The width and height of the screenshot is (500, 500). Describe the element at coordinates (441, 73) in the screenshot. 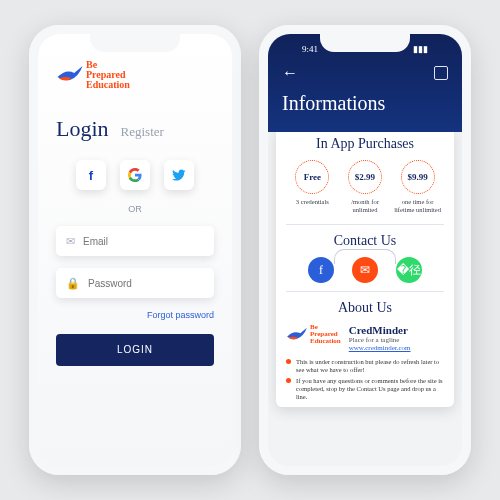

I see `exit-icon` at that location.